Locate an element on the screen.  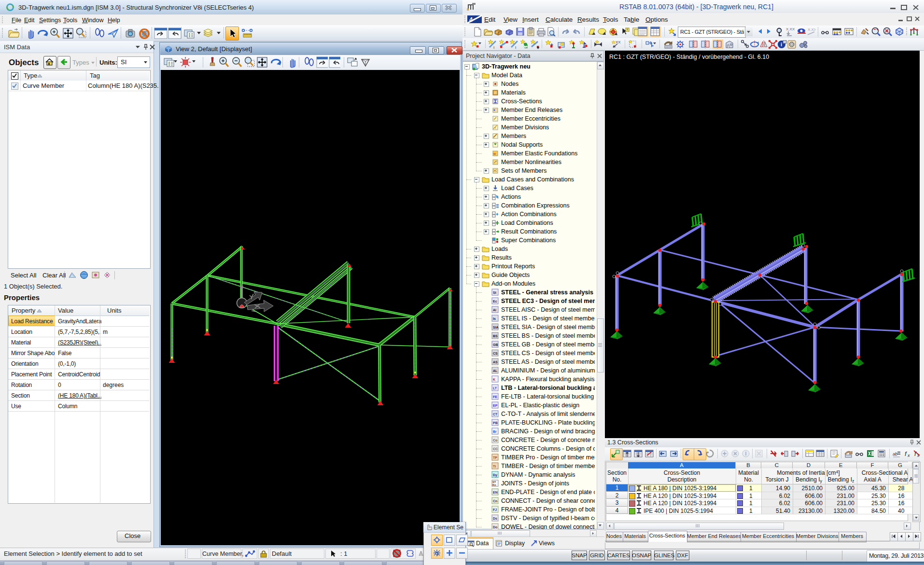
svg-text: AS is located at coordinates (495, 362).